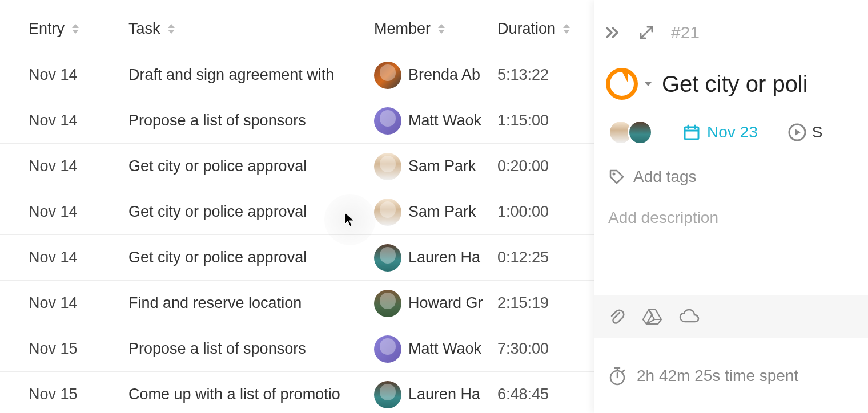 The image size is (868, 413). I want to click on header-entry: Entry, so click(79, 29).